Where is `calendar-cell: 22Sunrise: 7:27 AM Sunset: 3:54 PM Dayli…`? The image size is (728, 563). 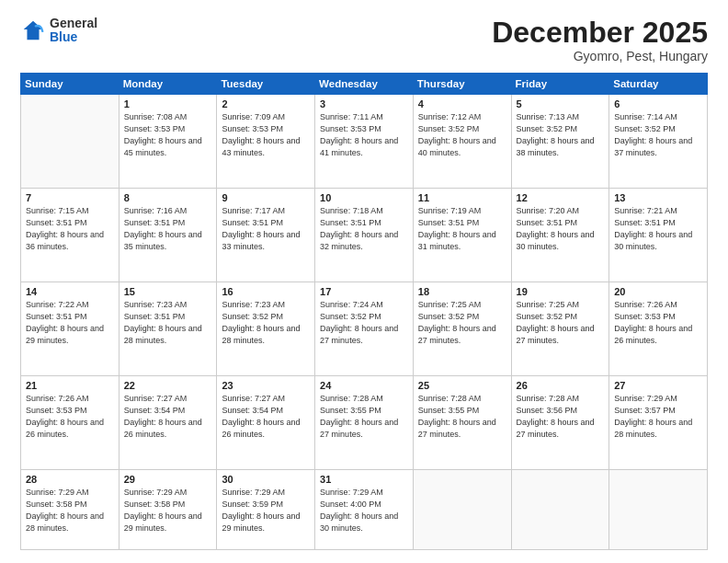 calendar-cell: 22Sunrise: 7:27 AM Sunset: 3:54 PM Dayli… is located at coordinates (167, 422).